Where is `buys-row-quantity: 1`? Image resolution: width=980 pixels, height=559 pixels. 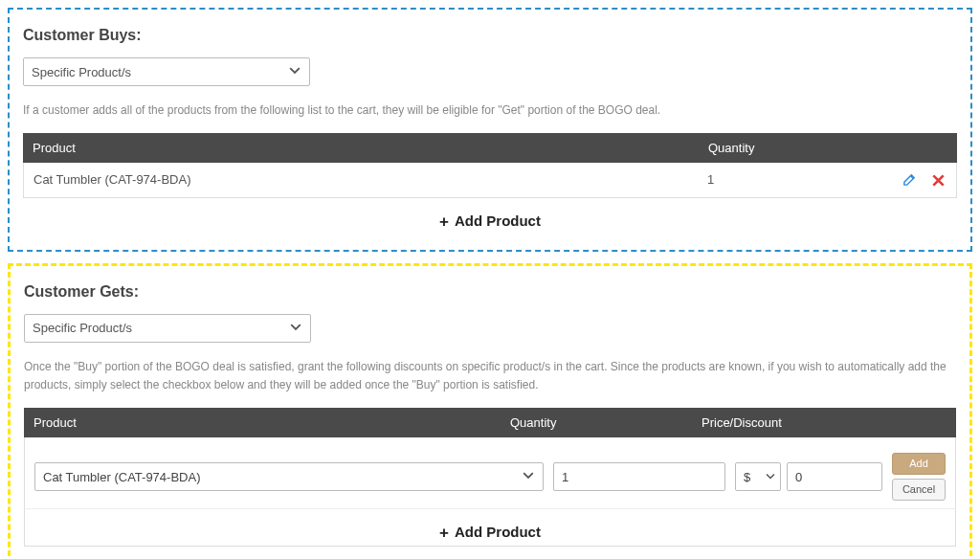 buys-row-quantity: 1 is located at coordinates (798, 180).